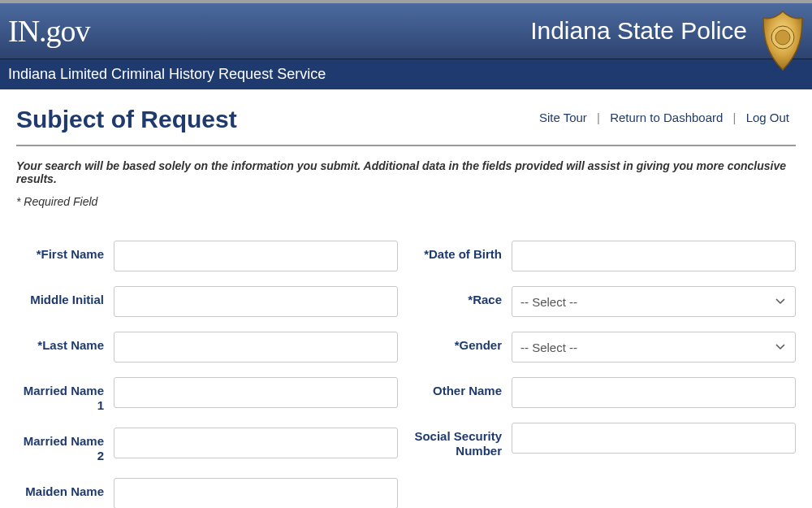  I want to click on ssn-input, so click(654, 438).